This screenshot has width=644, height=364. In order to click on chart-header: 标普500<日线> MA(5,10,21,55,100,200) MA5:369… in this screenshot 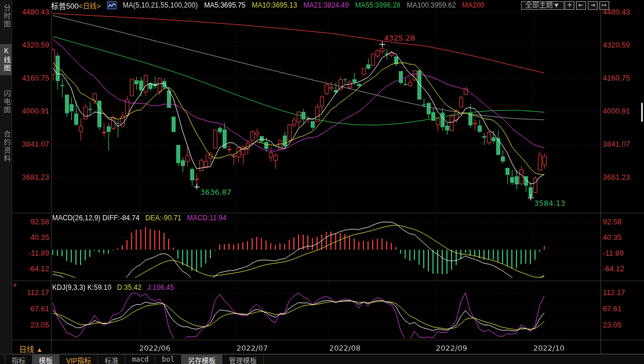, I will do `click(268, 5)`.